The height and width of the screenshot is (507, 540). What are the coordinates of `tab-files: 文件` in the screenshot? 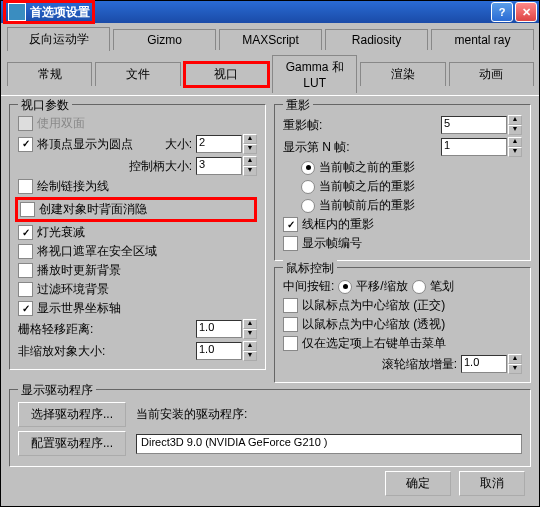 It's located at (138, 74).